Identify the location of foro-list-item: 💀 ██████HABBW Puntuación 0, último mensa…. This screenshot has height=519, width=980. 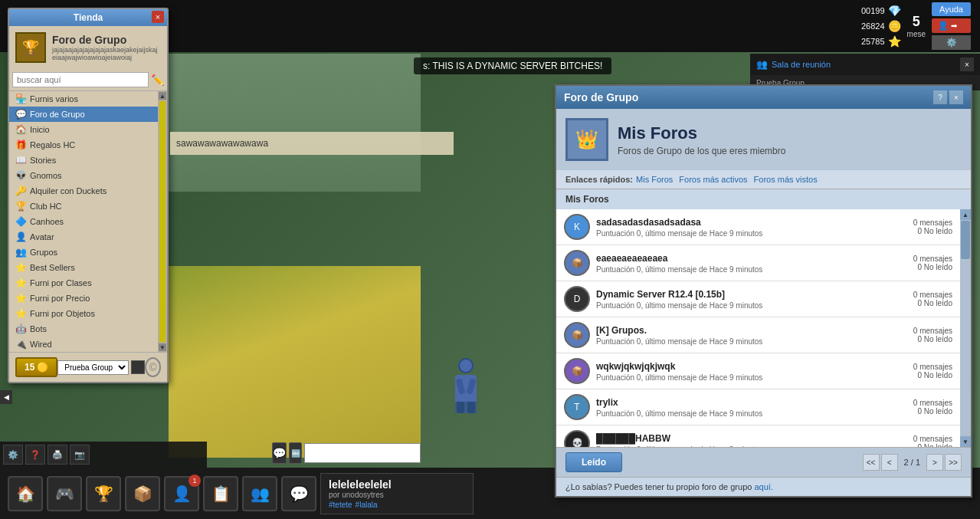
(759, 436).